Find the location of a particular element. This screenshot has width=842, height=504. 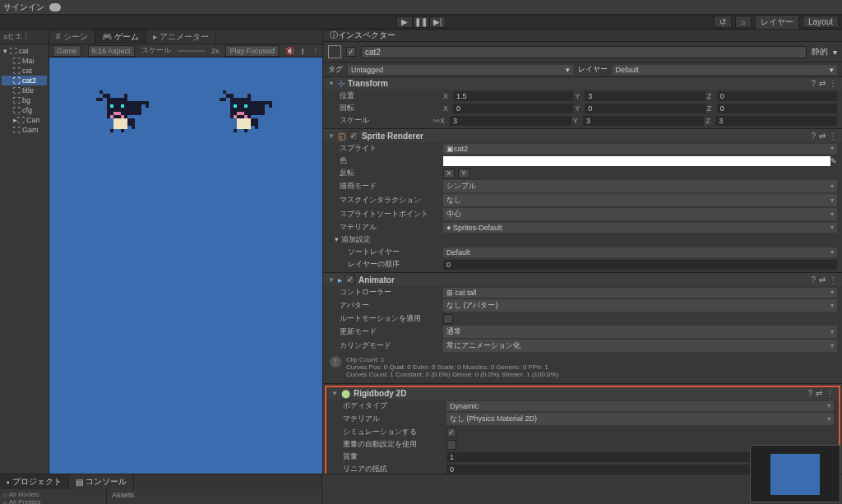

animator-header: ▼▸ Animator ?⇄⋮ is located at coordinates (582, 280).